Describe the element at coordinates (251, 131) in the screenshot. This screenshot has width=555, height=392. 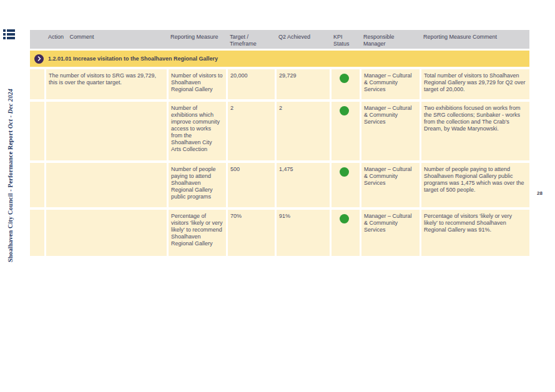
I see `target-cell: 2` at that location.